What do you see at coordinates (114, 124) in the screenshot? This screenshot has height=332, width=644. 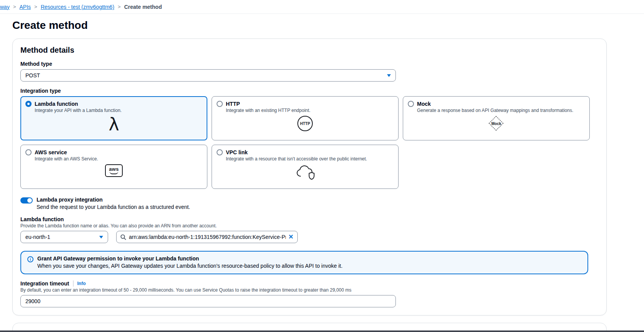 I see `lambda-icon: λ` at bounding box center [114, 124].